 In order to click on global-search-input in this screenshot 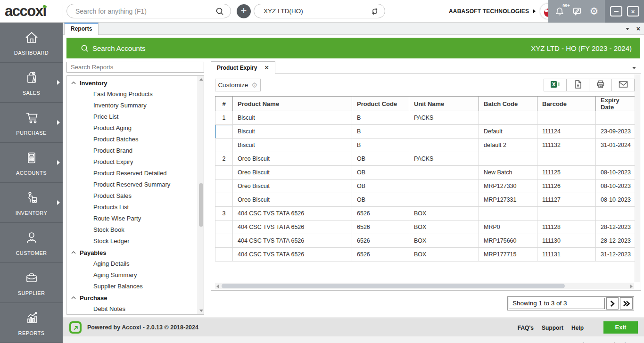, I will do `click(141, 11)`.